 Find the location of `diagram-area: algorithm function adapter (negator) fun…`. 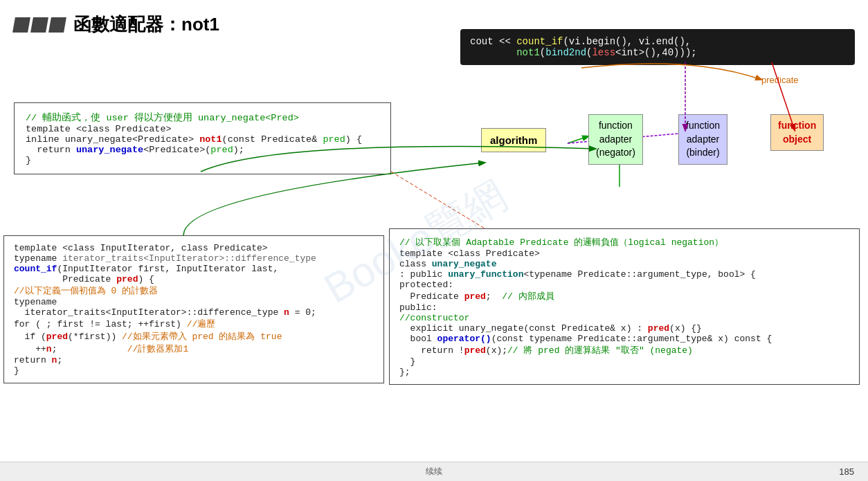

diagram-area: algorithm function adapter (negator) fun… is located at coordinates (658, 152).